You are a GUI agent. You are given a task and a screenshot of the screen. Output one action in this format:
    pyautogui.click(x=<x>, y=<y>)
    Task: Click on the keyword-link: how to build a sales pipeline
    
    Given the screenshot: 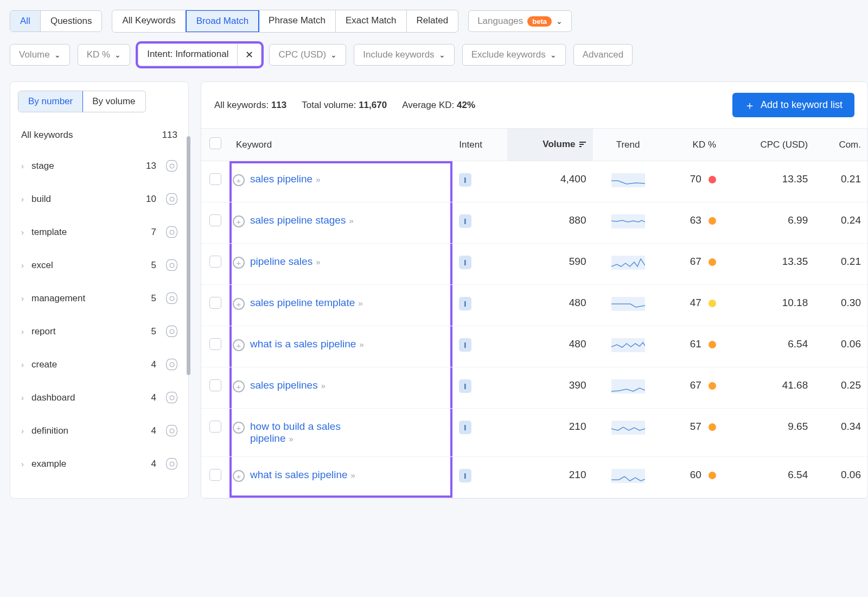 What is the action you would take?
    pyautogui.click(x=295, y=432)
    